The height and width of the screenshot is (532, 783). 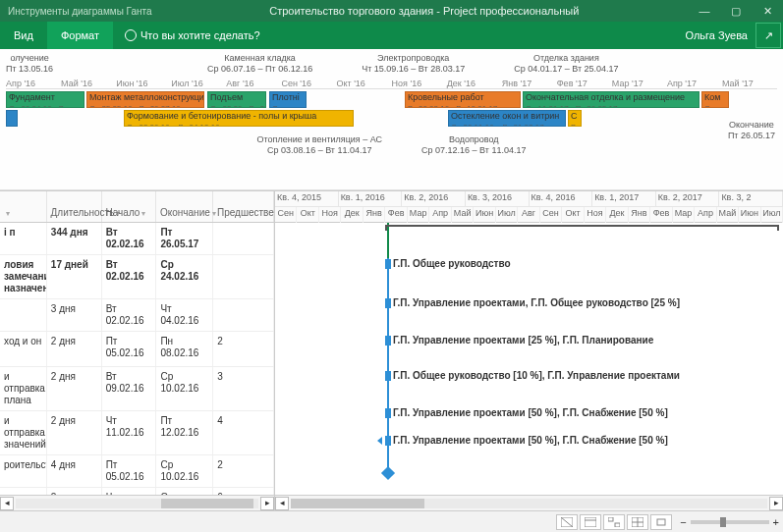 I want to click on timeline-month: Дек '16, so click(x=475, y=83).